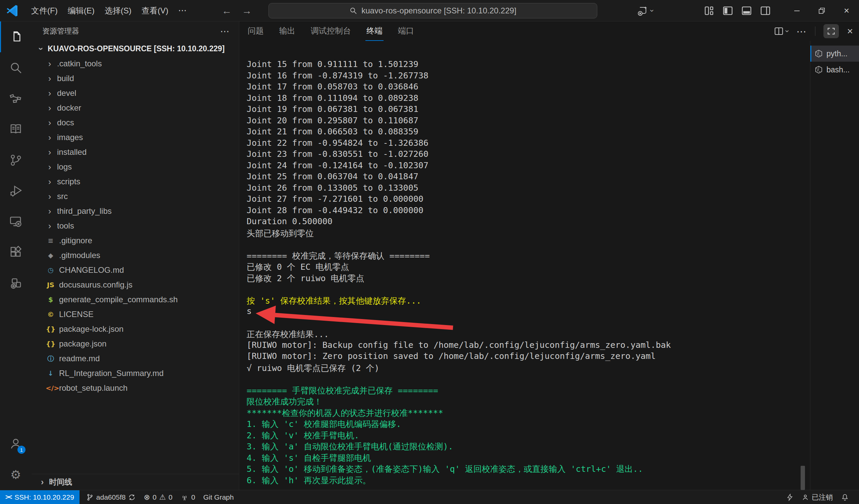  I want to click on activity-accounts: 1, so click(16, 444).